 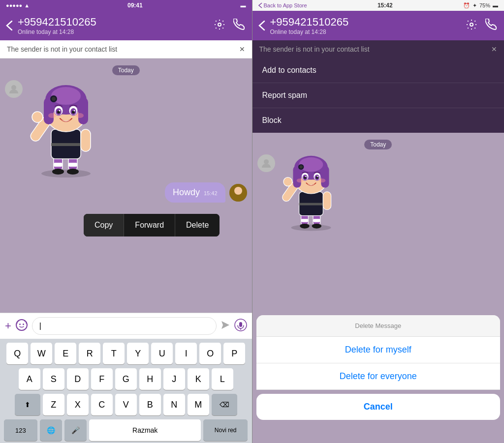 What do you see at coordinates (78, 379) in the screenshot?
I see `key-d: D` at bounding box center [78, 379].